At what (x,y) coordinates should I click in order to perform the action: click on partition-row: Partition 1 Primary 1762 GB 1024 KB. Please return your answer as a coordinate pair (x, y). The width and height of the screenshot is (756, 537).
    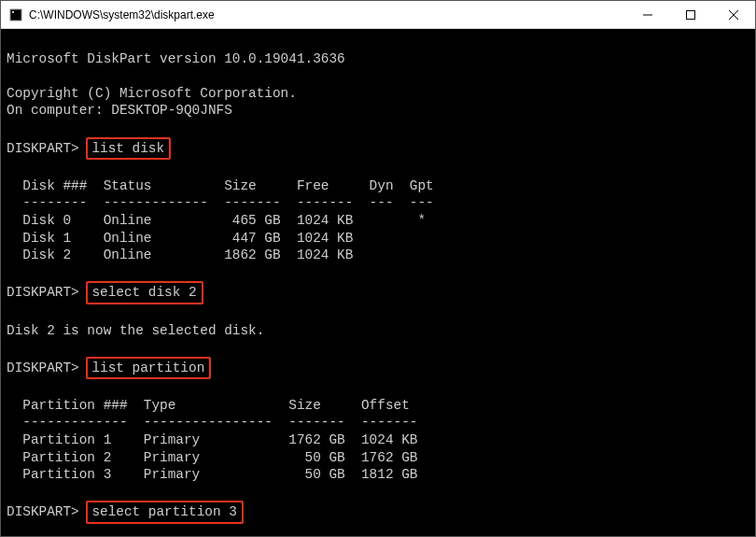
    Looking at the image, I should click on (212, 440).